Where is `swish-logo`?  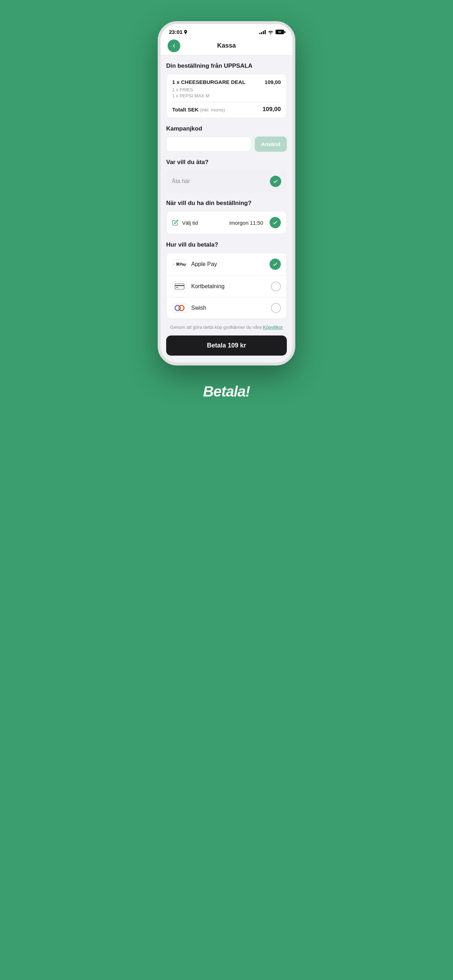
swish-logo is located at coordinates (180, 308).